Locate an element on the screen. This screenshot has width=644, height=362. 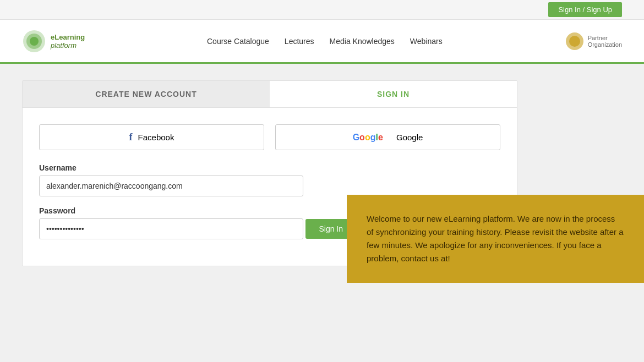
logo-area: eLearning platform is located at coordinates (53, 41).